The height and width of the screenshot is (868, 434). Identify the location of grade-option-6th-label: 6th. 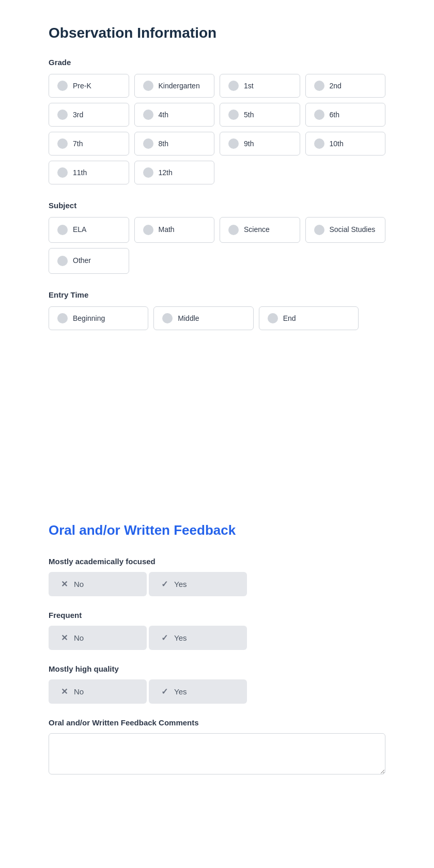
(335, 115).